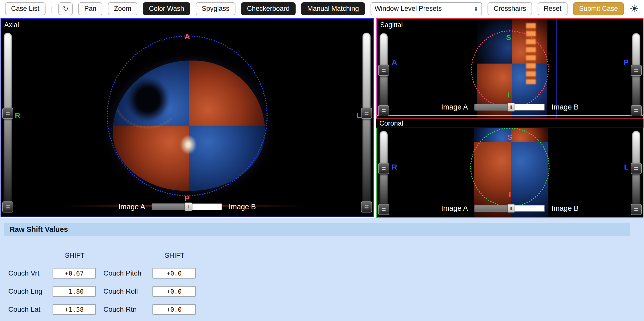 The image size is (644, 321). What do you see at coordinates (384, 74) in the screenshot?
I see `sagittal-window-slider-a: = =` at bounding box center [384, 74].